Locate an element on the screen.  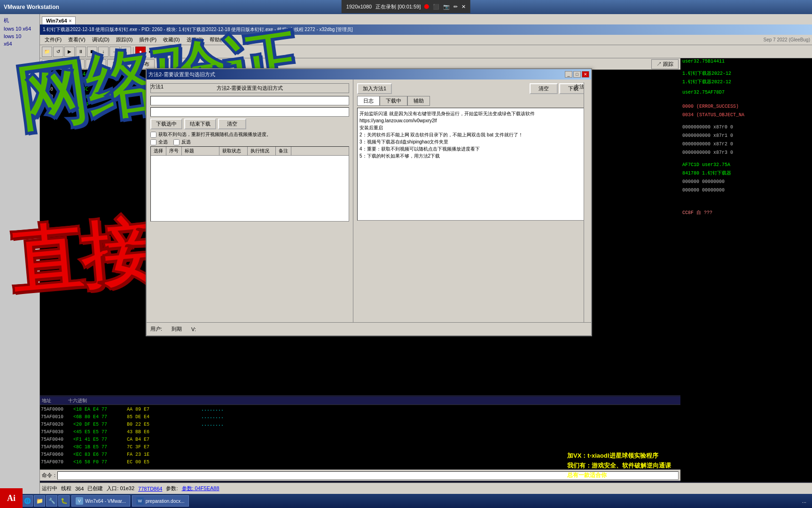
clear2-btn: 清空 is located at coordinates (544, 88).